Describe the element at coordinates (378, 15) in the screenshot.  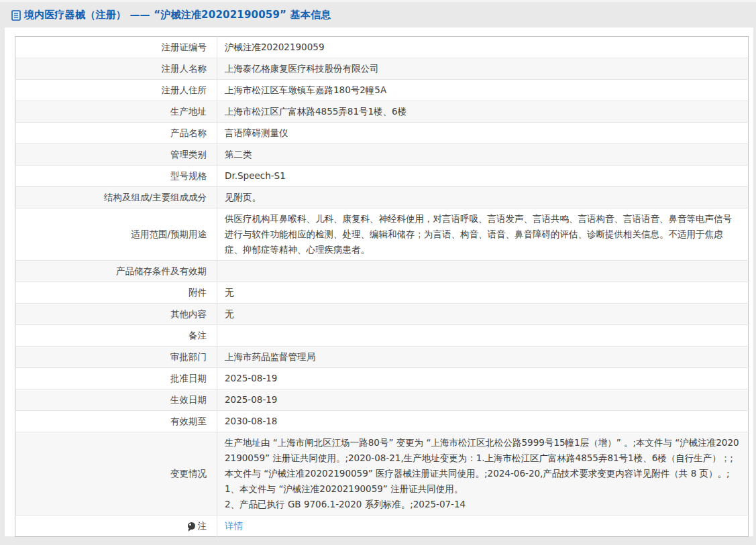
I see `page-header: 境内医疗器械（注册） —— “沪械注准20202190059” 基本信息` at that location.